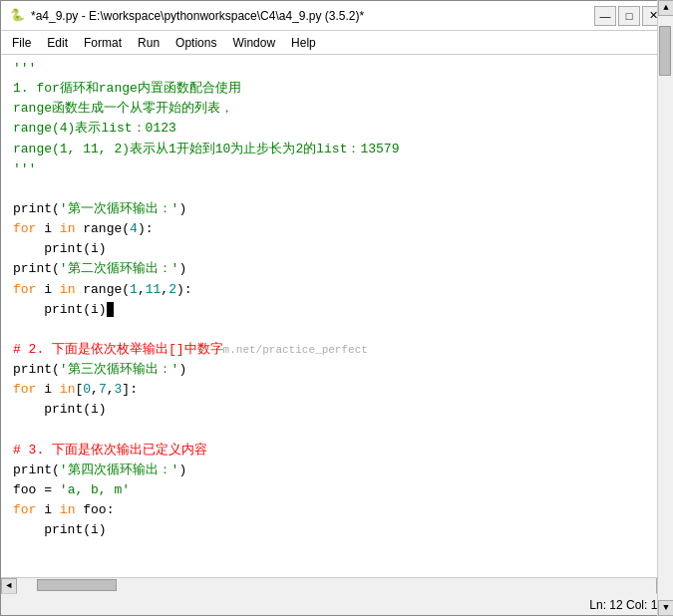  What do you see at coordinates (665, 316) in the screenshot?
I see `scroll-track-vertical` at bounding box center [665, 316].